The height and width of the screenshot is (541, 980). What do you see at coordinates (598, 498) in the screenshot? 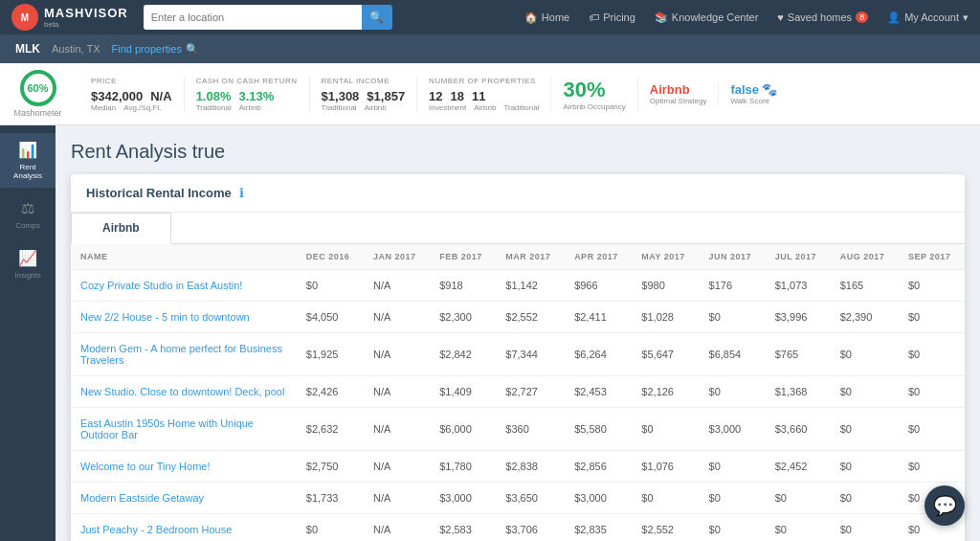
I see `cell-apr2017: $3,000` at bounding box center [598, 498].